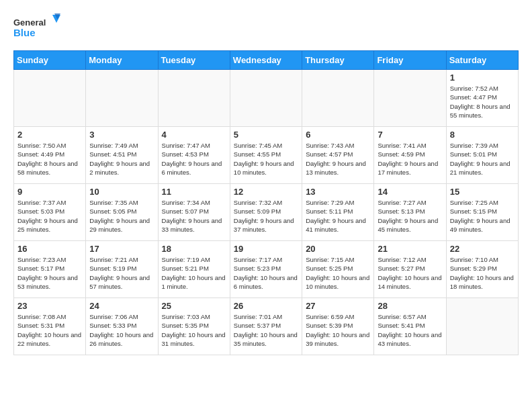  I want to click on day-number: 12, so click(266, 192).